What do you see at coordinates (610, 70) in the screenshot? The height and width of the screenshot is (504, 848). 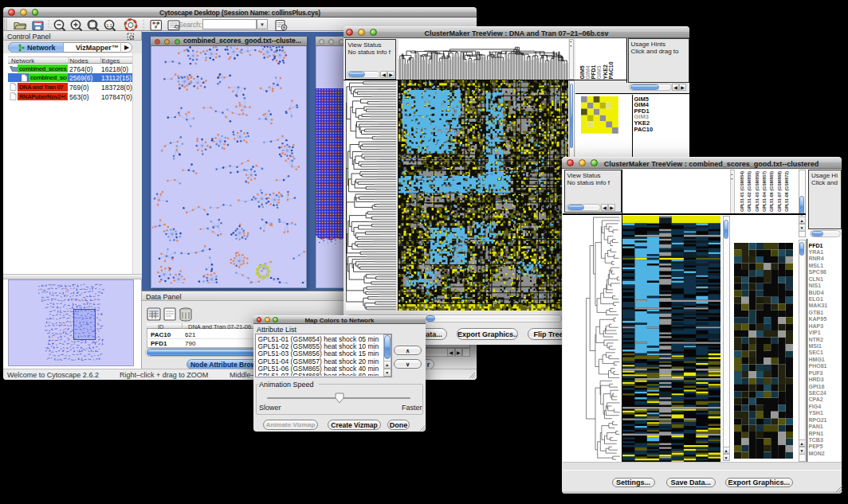 I see `svg-text: PAC10` at bounding box center [610, 70].